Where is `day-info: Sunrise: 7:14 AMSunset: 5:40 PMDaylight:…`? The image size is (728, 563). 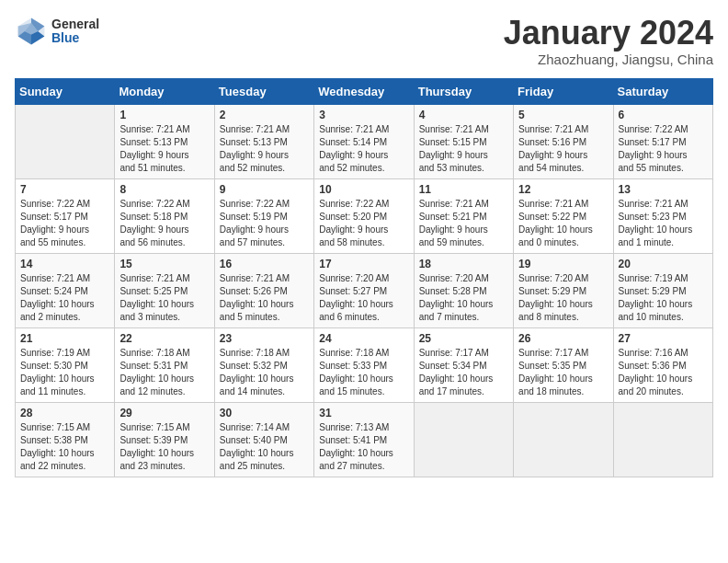 day-info: Sunrise: 7:14 AMSunset: 5:40 PMDaylight:… is located at coordinates (265, 447).